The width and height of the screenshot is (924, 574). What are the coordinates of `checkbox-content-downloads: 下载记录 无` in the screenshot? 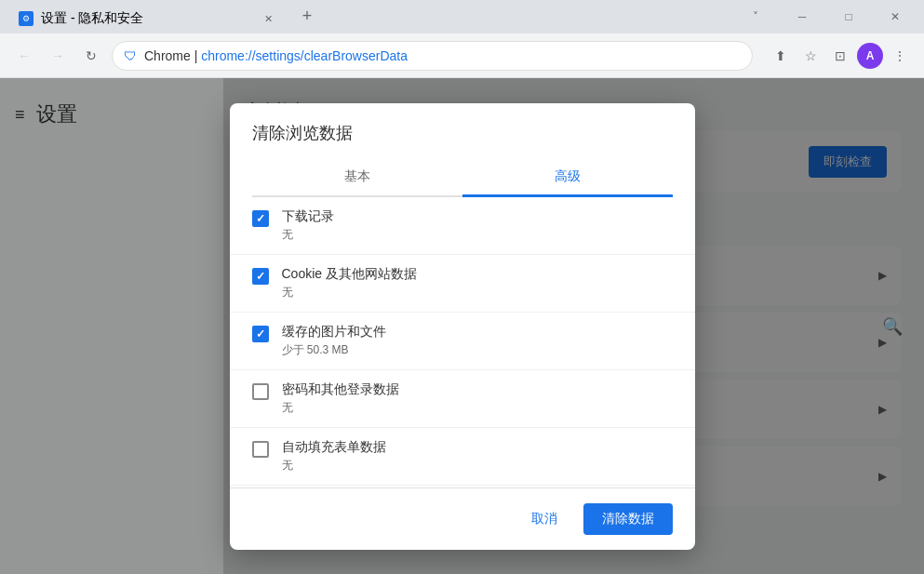 It's located at (477, 225).